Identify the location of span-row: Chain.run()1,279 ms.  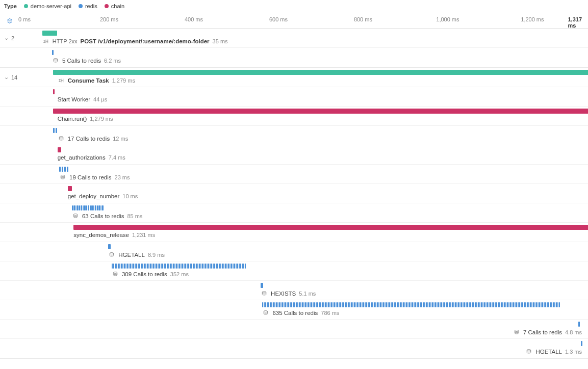
(294, 116).